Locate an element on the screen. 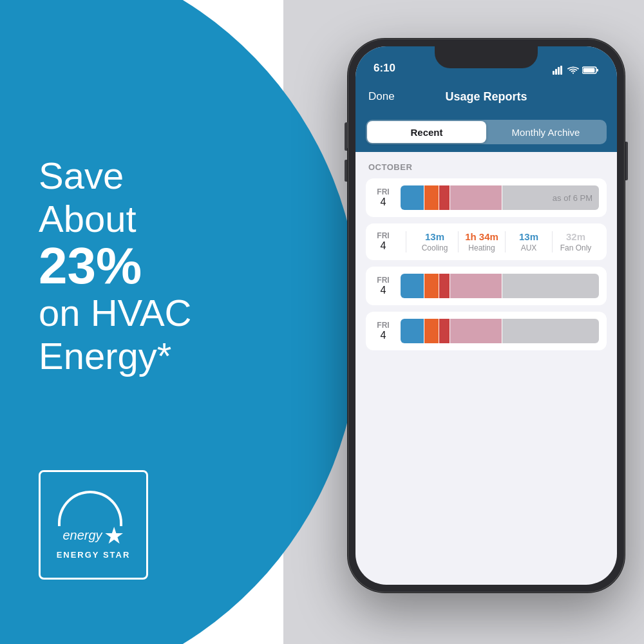  energy-star-arc is located at coordinates (90, 509).